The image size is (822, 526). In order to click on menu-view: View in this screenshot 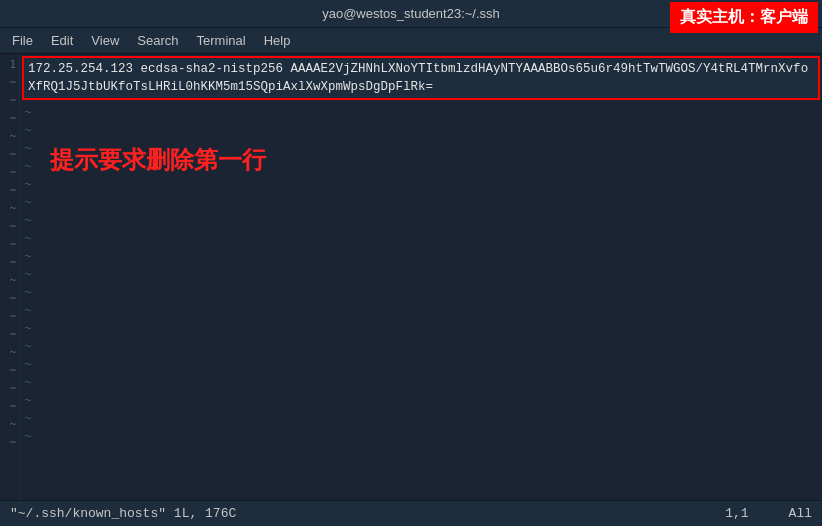, I will do `click(105, 40)`.